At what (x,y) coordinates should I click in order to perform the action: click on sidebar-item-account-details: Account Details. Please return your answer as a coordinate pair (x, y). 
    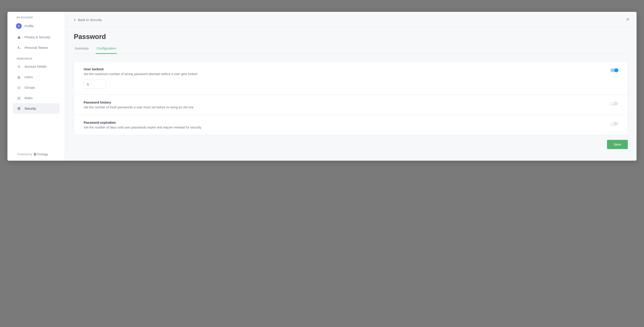
    Looking at the image, I should click on (36, 66).